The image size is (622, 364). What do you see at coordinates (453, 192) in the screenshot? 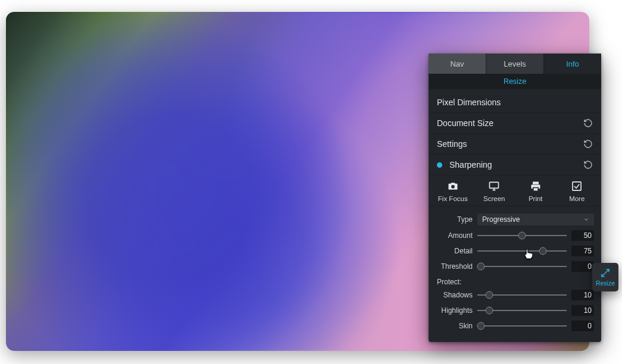
I see `preset-fix-focus: Fix Focus` at bounding box center [453, 192].